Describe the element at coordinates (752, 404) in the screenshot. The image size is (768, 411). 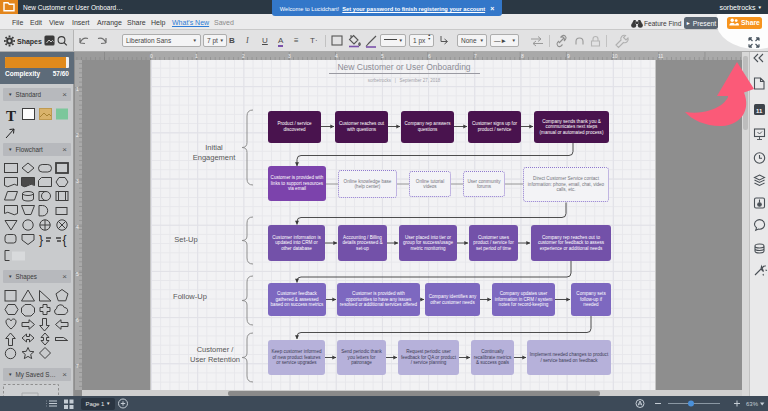
I see `svg-text: 63%` at that location.